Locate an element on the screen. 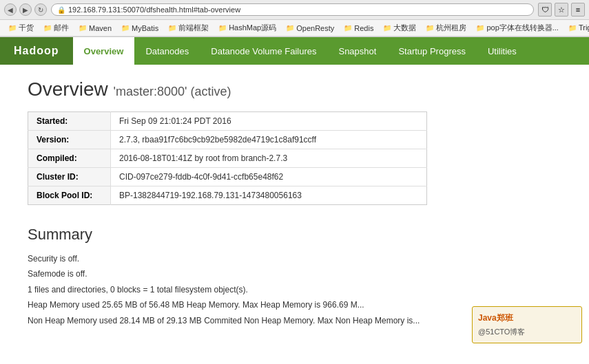 The height and width of the screenshot is (364, 589). menu-button: ≡ is located at coordinates (578, 10).